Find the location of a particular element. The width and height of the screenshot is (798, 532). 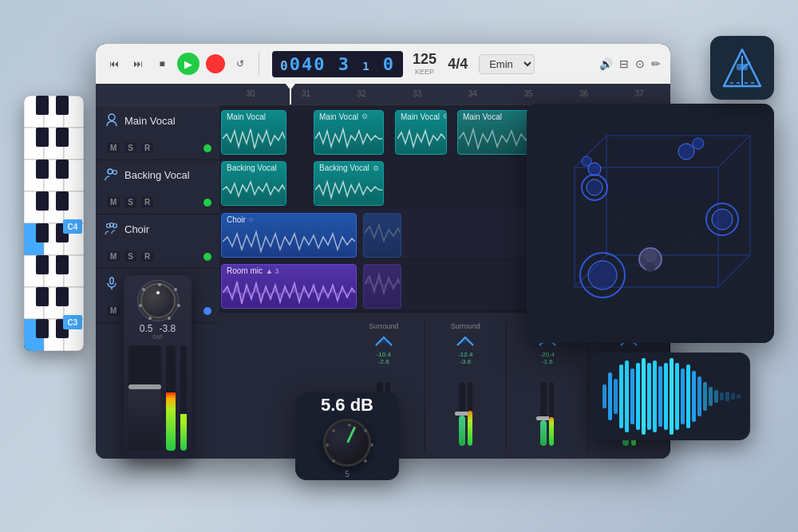

tempo-display: 125 KEEP is located at coordinates (425, 64).